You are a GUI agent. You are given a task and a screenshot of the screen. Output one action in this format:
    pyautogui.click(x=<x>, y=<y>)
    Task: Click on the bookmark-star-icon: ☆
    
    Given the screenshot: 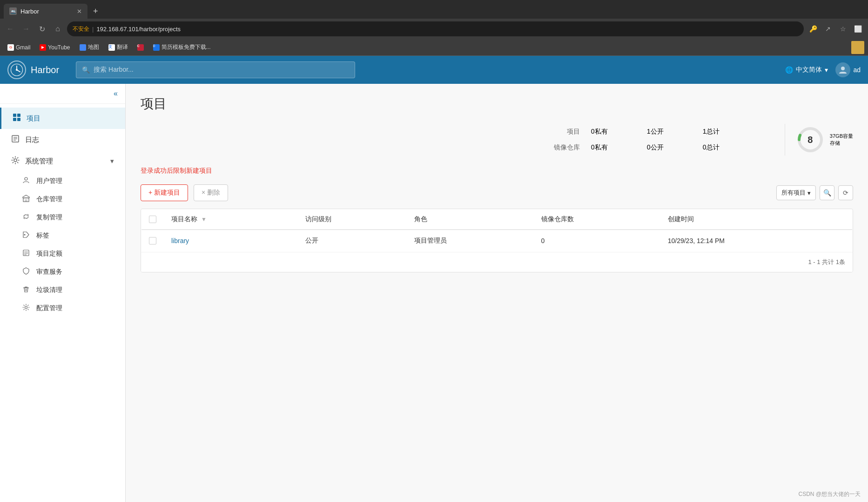 What is the action you would take?
    pyautogui.click(x=843, y=29)
    